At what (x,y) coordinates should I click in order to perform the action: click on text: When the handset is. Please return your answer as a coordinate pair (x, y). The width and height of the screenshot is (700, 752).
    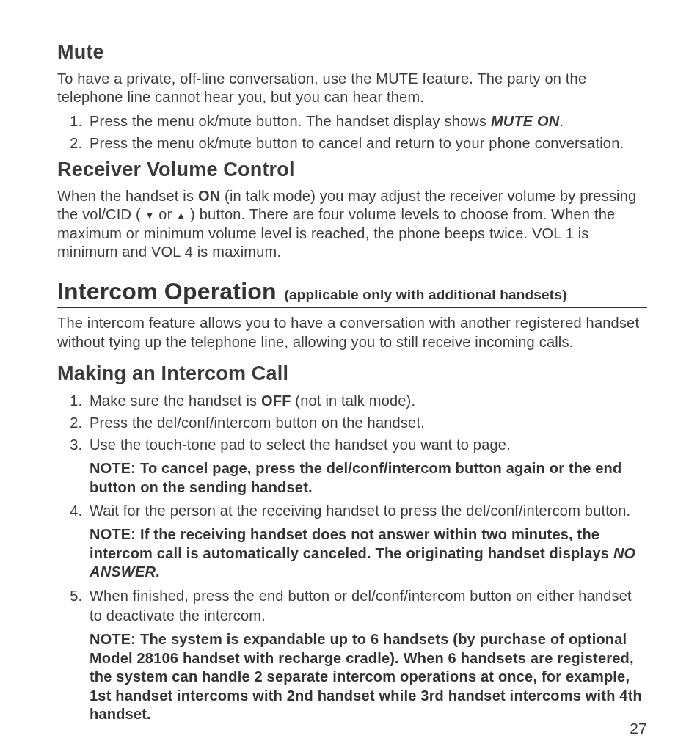
    Looking at the image, I should click on (128, 196).